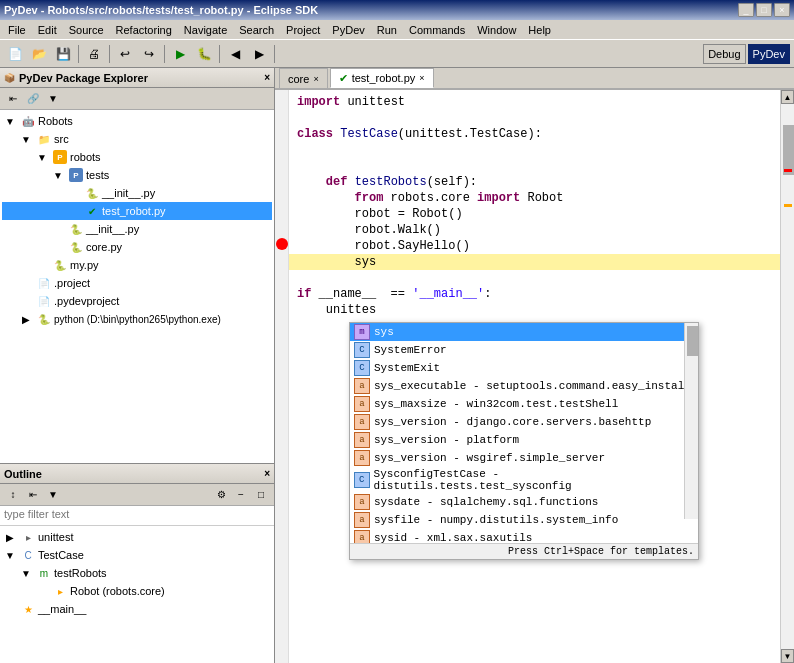 The image size is (794, 663). Describe the element at coordinates (221, 495) in the screenshot. I see `outline-settings-button: ⚙` at that location.